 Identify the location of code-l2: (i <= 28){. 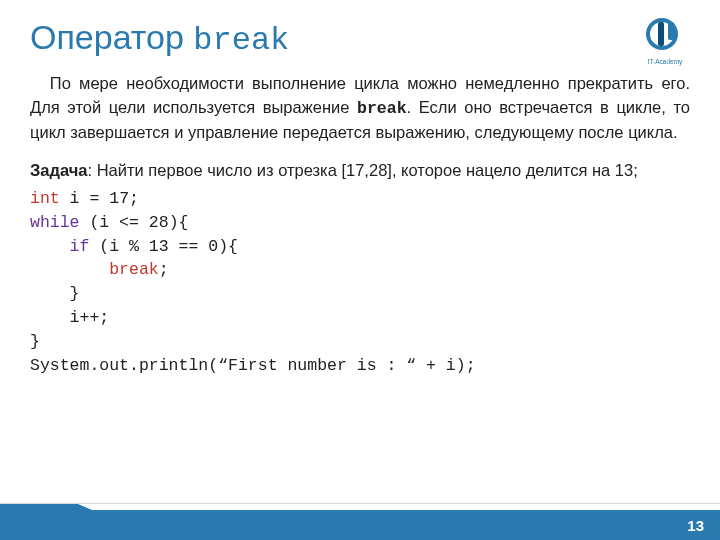
(134, 222).